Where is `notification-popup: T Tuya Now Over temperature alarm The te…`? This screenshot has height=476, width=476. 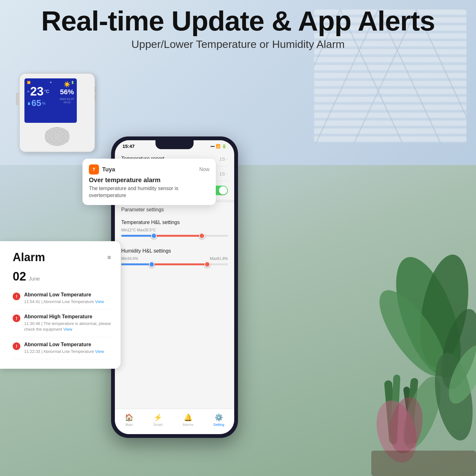 notification-popup: T Tuya Now Over temperature alarm The te… is located at coordinates (149, 182).